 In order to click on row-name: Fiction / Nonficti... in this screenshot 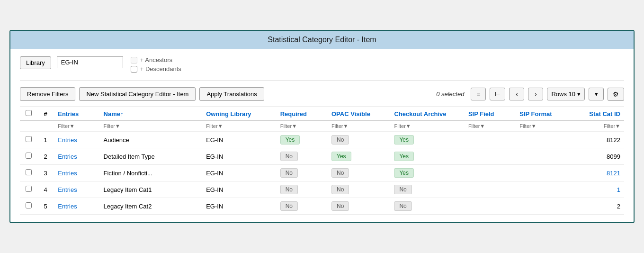, I will do `click(152, 173)`.